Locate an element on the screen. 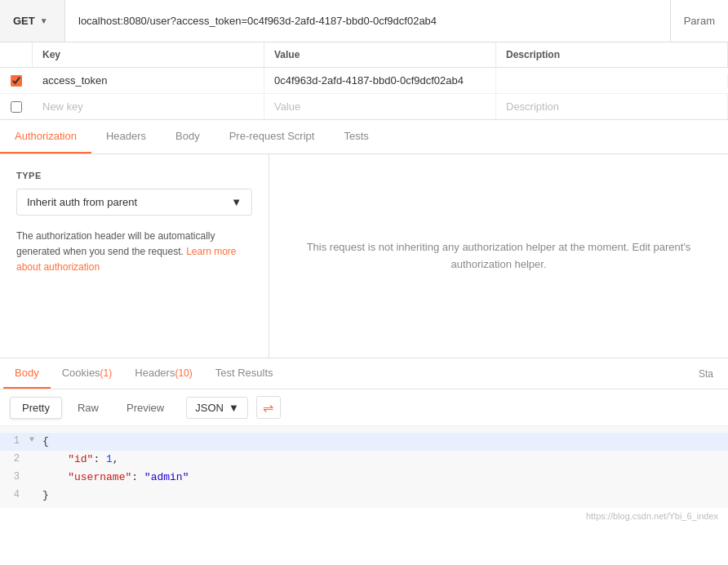  auth-desc-text: The authorization header will be automat… is located at coordinates (116, 243).